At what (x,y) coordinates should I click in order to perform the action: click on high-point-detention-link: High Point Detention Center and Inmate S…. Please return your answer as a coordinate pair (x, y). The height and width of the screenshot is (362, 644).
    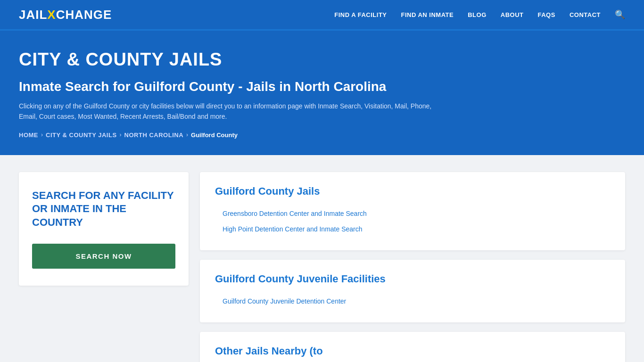
    Looking at the image, I should click on (413, 229).